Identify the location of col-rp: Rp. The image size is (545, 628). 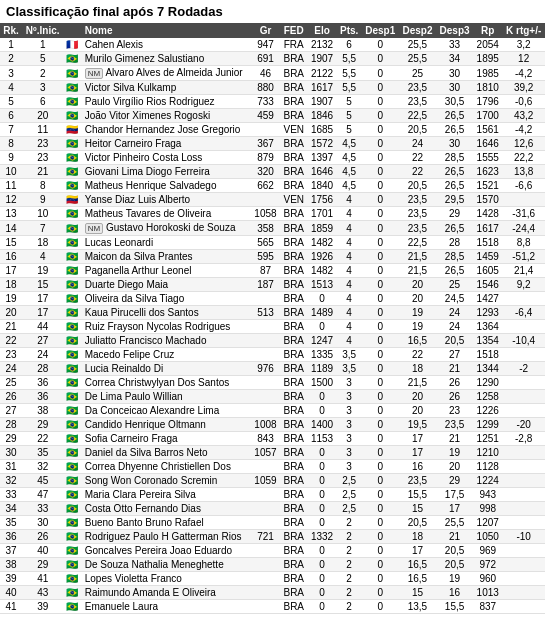
(488, 30).